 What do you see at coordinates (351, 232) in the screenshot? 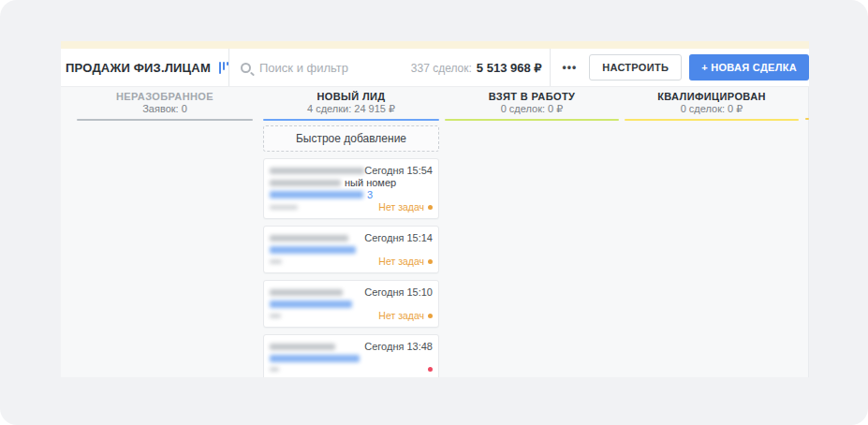
I see `column-new-lead: НОВЫЙ ЛИД 4 сделки: 24 915 ₽ Быстрое доб…` at bounding box center [351, 232].